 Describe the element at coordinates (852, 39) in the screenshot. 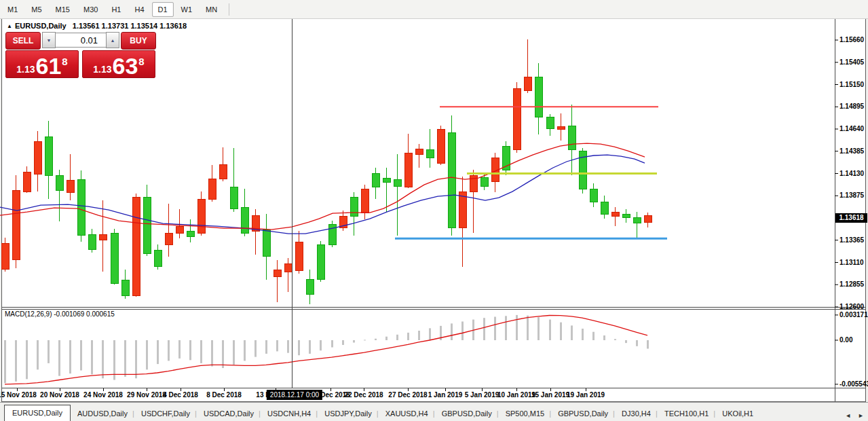

I see `price-axis-label: 1.15660` at that location.